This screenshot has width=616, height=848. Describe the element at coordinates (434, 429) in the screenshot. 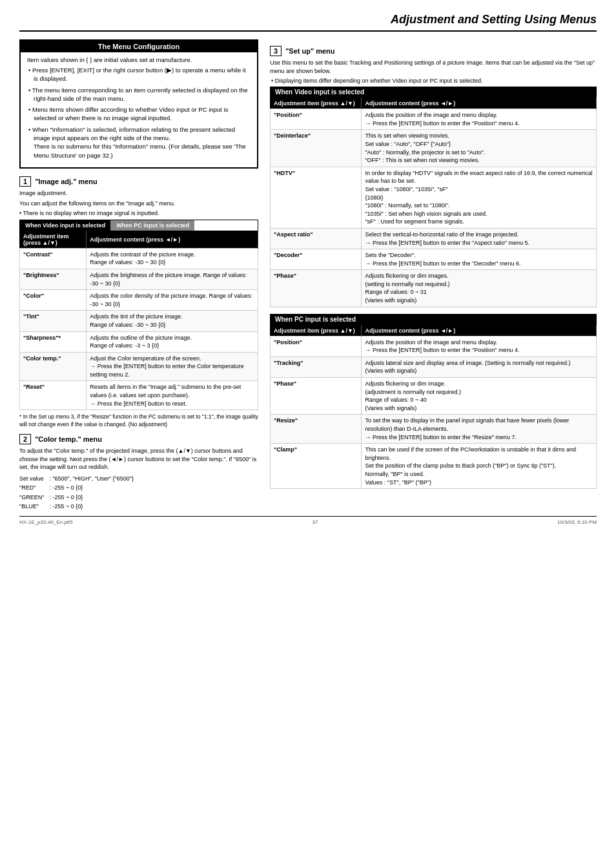

I see `table-row: "Resize" To set the way to display in th…` at that location.